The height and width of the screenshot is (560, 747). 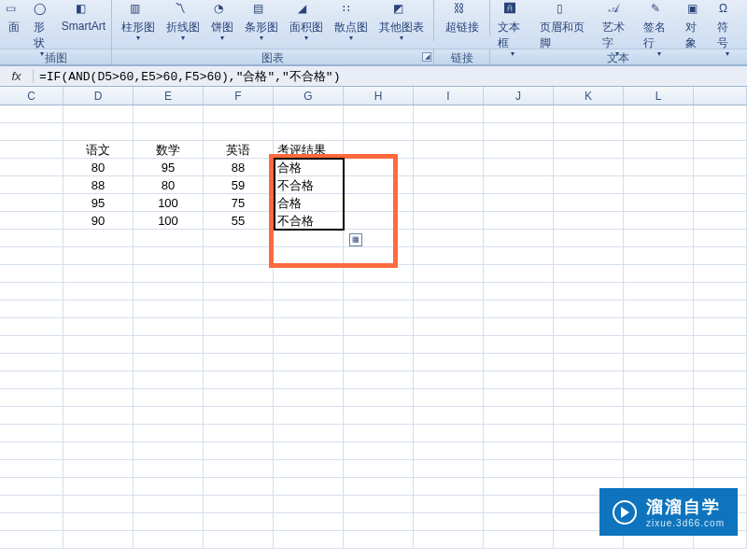 I want to click on ribbon-btn-object: ▣对象, so click(x=696, y=28).